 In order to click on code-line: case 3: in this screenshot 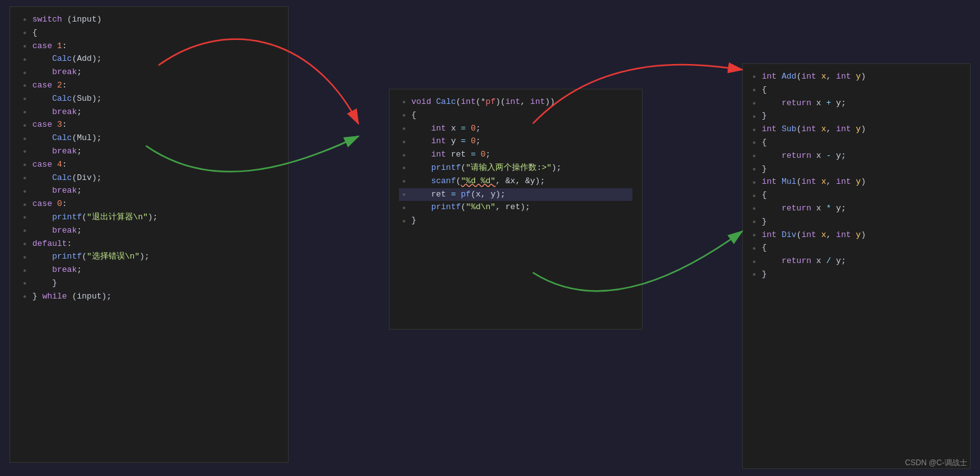, I will do `click(149, 125)`.